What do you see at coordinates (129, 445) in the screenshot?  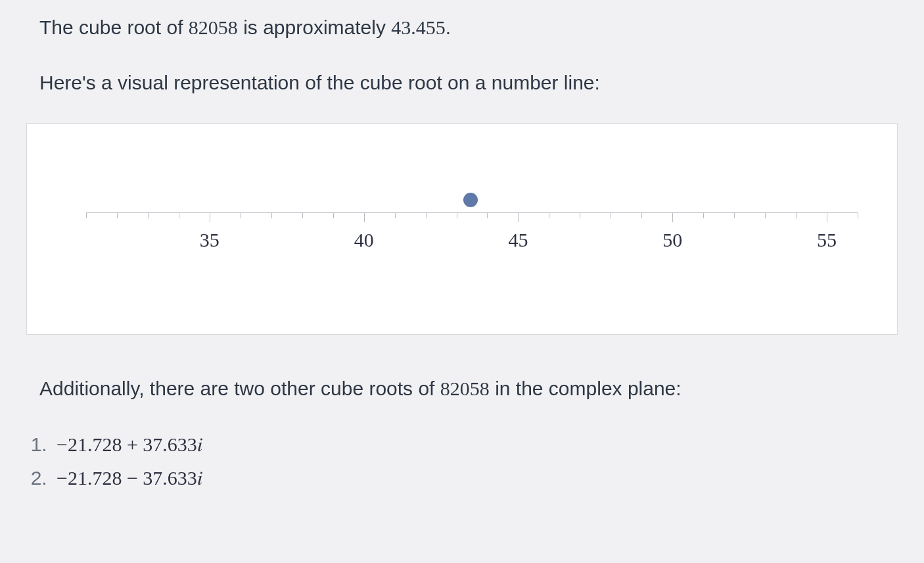 I see `complex-root-1: −21.728 + 37.633𝑖` at bounding box center [129, 445].